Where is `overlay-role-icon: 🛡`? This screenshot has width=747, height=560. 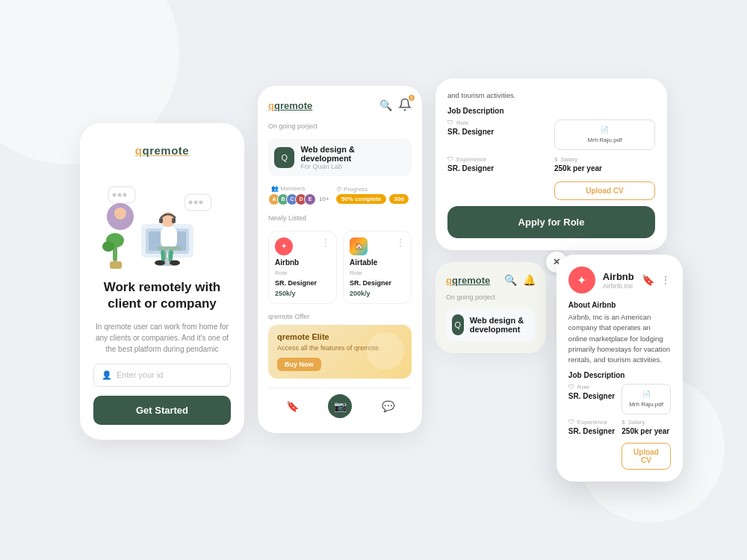
overlay-role-icon: 🛡 is located at coordinates (571, 387).